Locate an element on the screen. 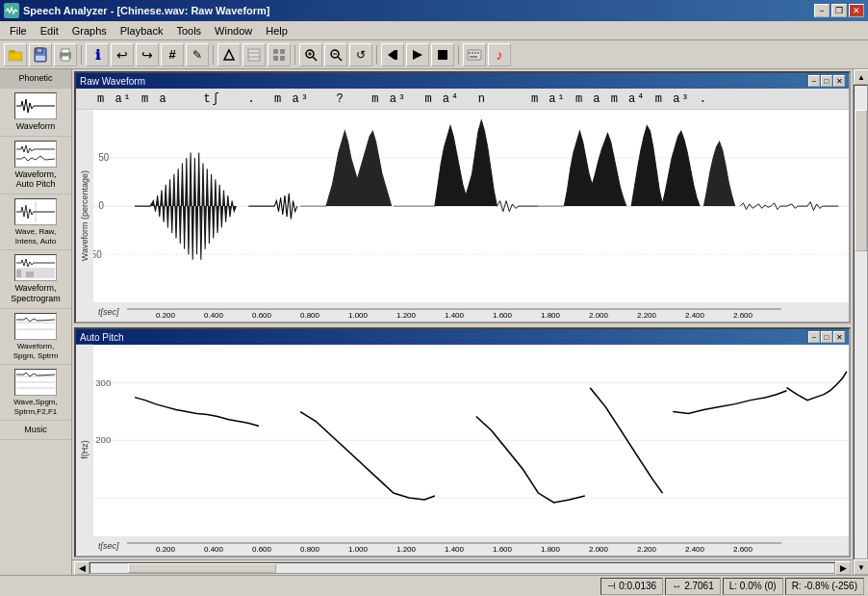 This screenshot has height=596, width=868. edit-button: ✎ is located at coordinates (197, 55).